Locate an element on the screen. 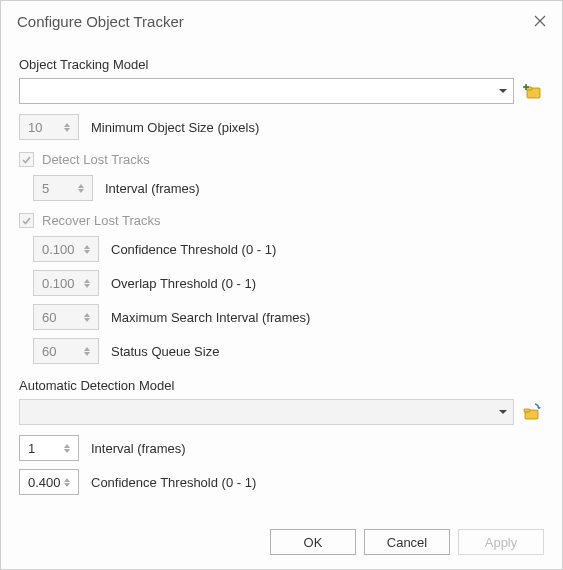  recover-max-search-spinner: 60 is located at coordinates (66, 317).